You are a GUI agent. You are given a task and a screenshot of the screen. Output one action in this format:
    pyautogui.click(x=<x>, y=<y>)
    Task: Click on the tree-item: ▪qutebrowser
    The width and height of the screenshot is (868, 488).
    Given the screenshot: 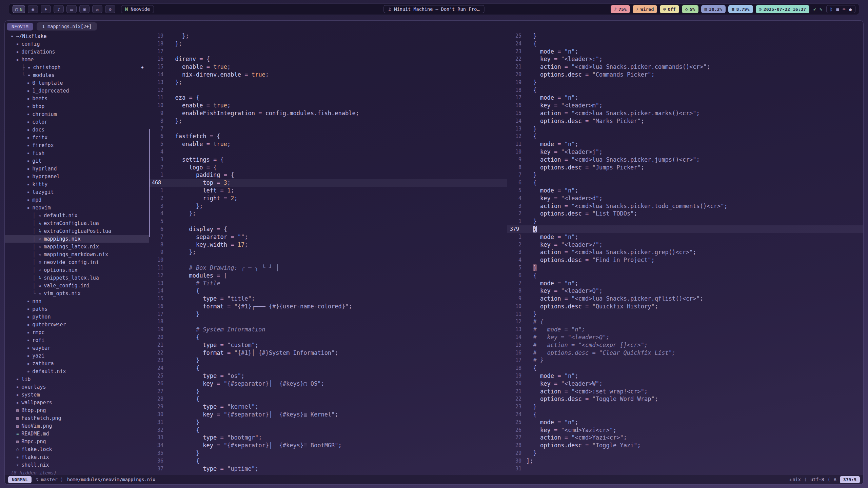 What is the action you would take?
    pyautogui.click(x=77, y=325)
    